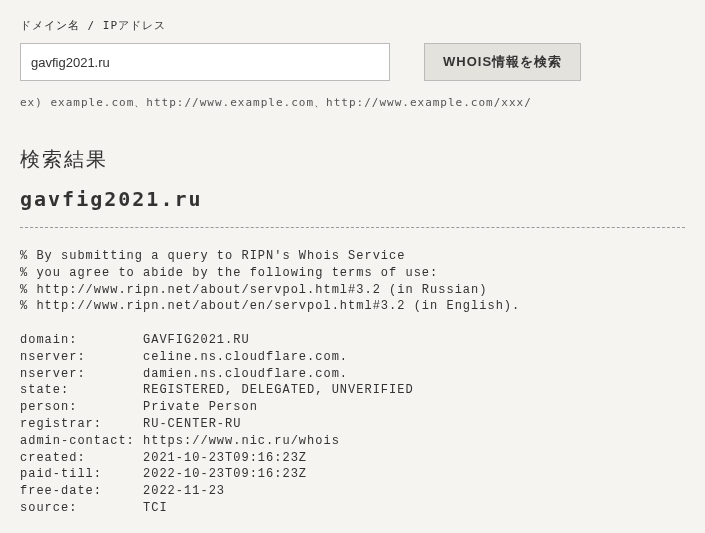 Image resolution: width=705 pixels, height=533 pixels. What do you see at coordinates (352, 26) in the screenshot?
I see `domain-input-label: ドメイン名 / IPアドレス` at bounding box center [352, 26].